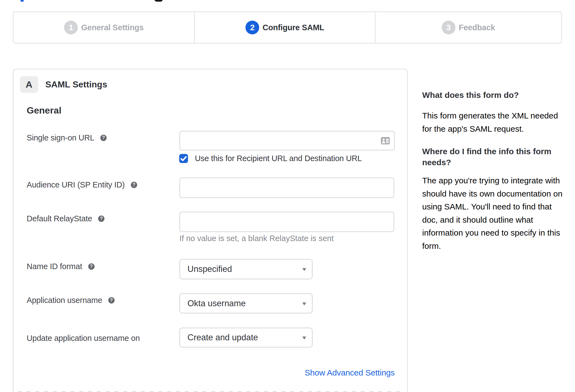 This screenshot has width=575, height=392. I want to click on relay-state-input, so click(287, 222).